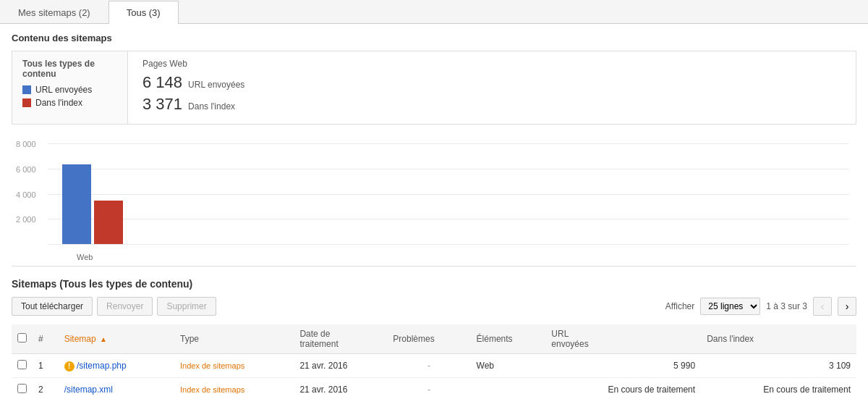 The height and width of the screenshot is (399, 868). I want to click on prev-page-button: ‹, so click(822, 306).